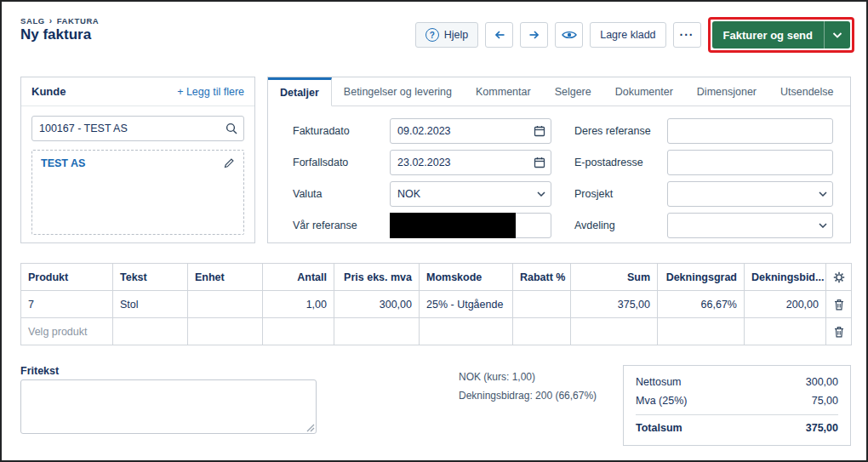 The image size is (868, 462). I want to click on save-draft-button: Lagre kladd, so click(628, 35).